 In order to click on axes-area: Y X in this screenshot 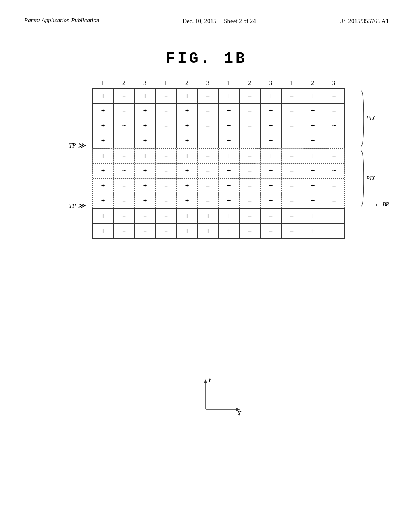, I will do `click(218, 398)`.